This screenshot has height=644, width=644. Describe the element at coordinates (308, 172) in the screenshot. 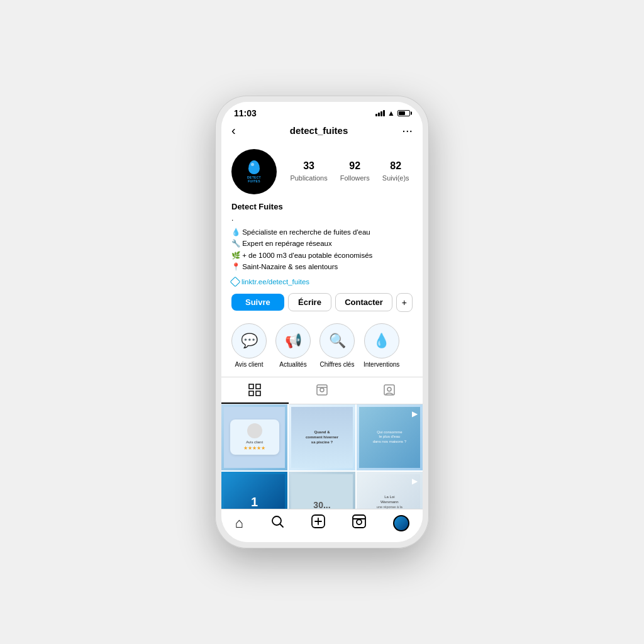

I see `stat-publications: 33 Publications` at that location.